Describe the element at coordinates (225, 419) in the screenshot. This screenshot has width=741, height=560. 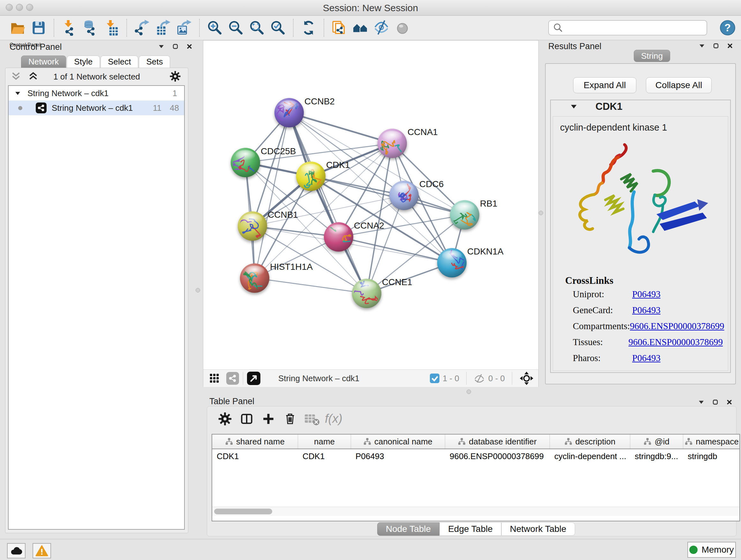
I see `table-options-button` at that location.